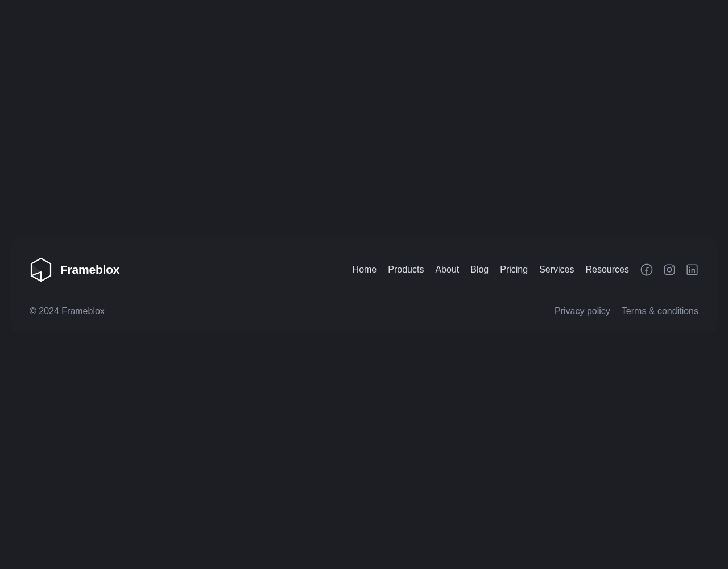 The height and width of the screenshot is (569, 728). I want to click on footer-right: Home Products About Blog Pricing Service…, so click(526, 270).